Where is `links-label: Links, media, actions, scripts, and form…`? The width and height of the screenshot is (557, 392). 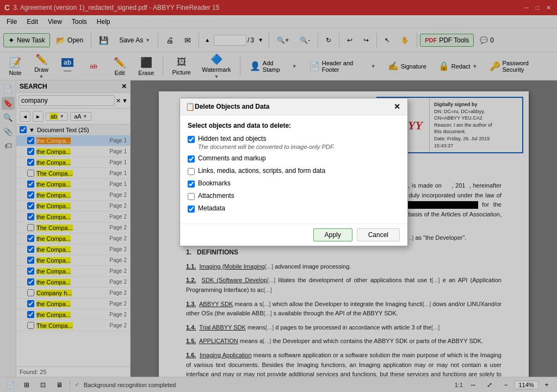
links-label: Links, media, actions, scripts, and form… is located at coordinates (262, 171).